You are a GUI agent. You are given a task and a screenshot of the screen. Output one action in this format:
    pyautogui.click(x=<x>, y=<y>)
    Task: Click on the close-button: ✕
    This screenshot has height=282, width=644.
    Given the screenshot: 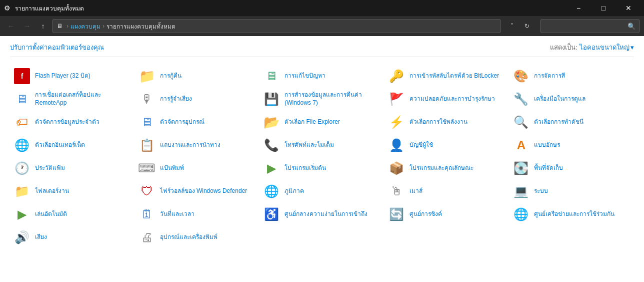 What is the action you would take?
    pyautogui.click(x=628, y=8)
    